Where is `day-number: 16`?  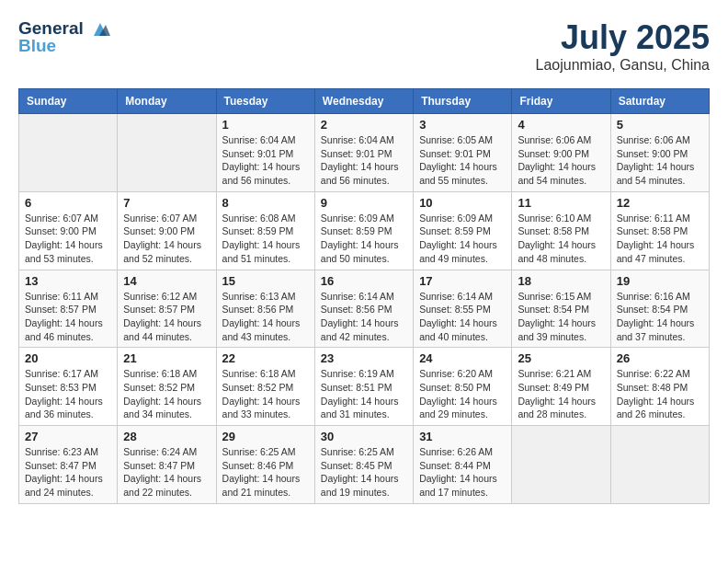 day-number: 16 is located at coordinates (364, 282).